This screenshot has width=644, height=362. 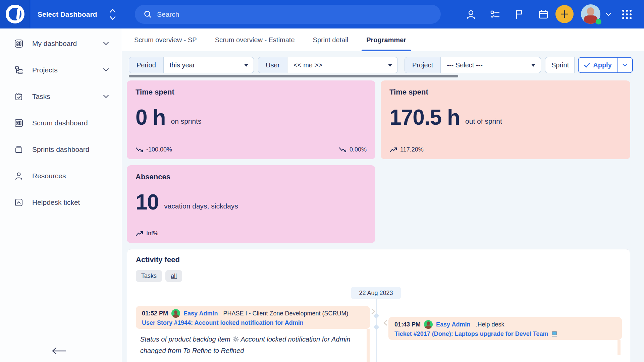 What do you see at coordinates (608, 14) in the screenshot?
I see `avatar-chevron-down-icon` at bounding box center [608, 14].